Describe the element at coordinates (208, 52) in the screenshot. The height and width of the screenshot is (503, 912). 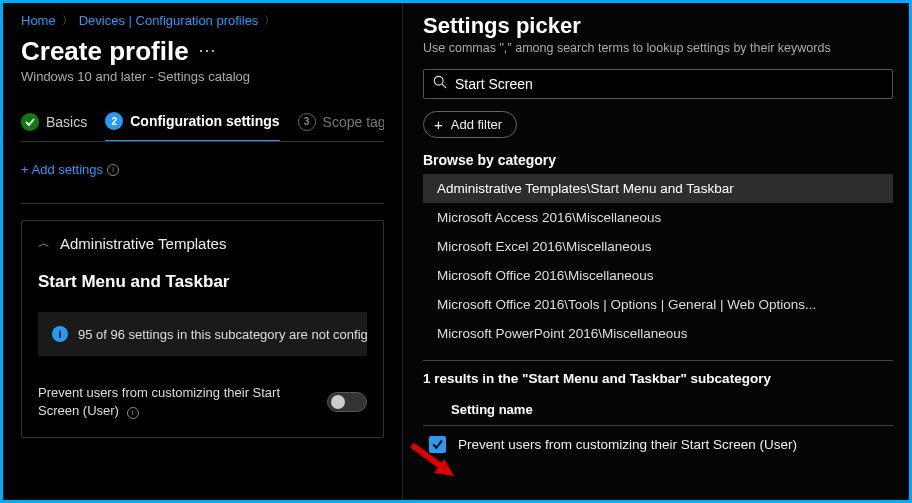
I see `more-actions-button: ···` at that location.